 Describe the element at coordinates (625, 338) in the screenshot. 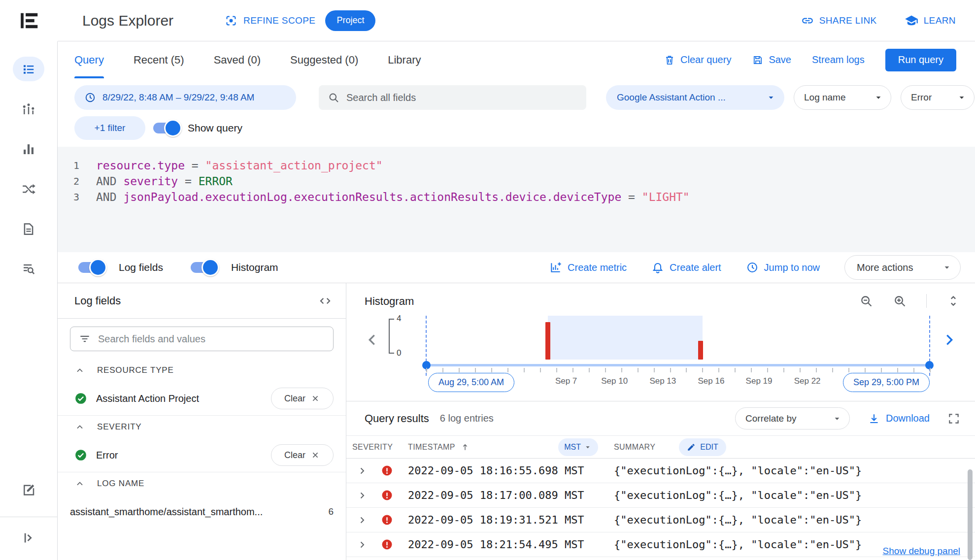

I see `histogram-selection` at that location.